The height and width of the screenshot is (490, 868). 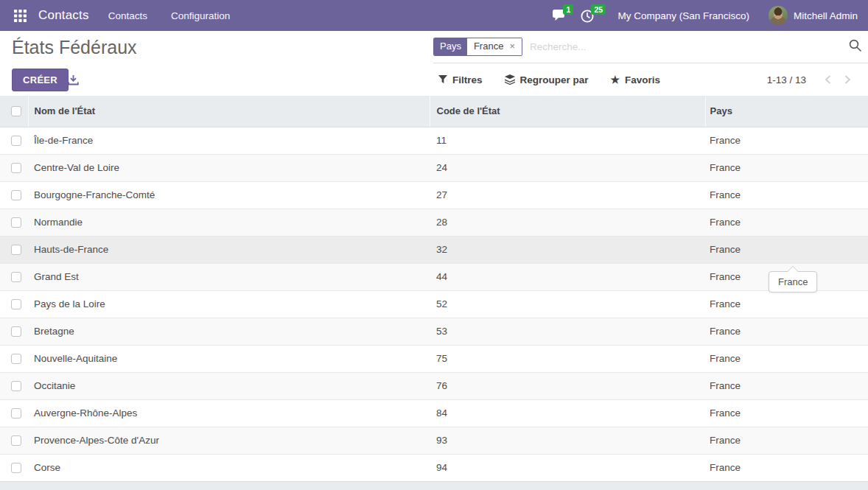 What do you see at coordinates (567, 441) in the screenshot?
I see `state-code-cell: 93` at bounding box center [567, 441].